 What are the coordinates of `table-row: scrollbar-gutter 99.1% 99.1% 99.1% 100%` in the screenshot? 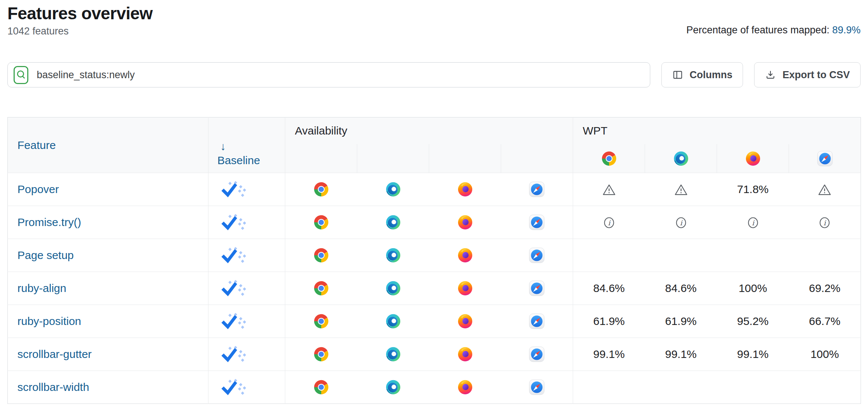 It's located at (434, 354).